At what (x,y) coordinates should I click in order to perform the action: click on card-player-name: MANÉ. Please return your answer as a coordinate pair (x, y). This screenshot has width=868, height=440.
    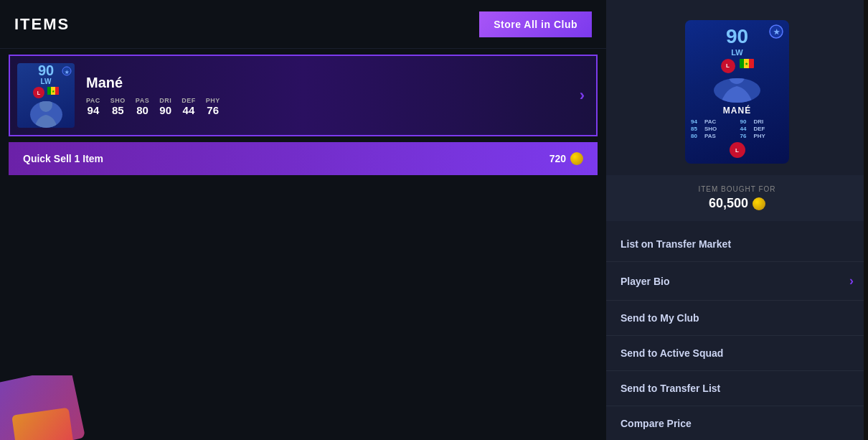
    Looking at the image, I should click on (737, 111).